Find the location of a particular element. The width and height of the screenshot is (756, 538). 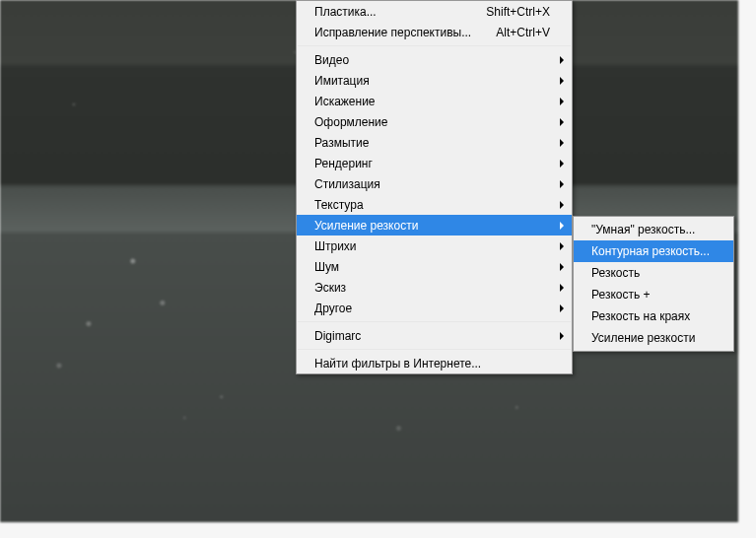

menu-item-browse-filters: Найти фильтры в Интернете... is located at coordinates (434, 363).